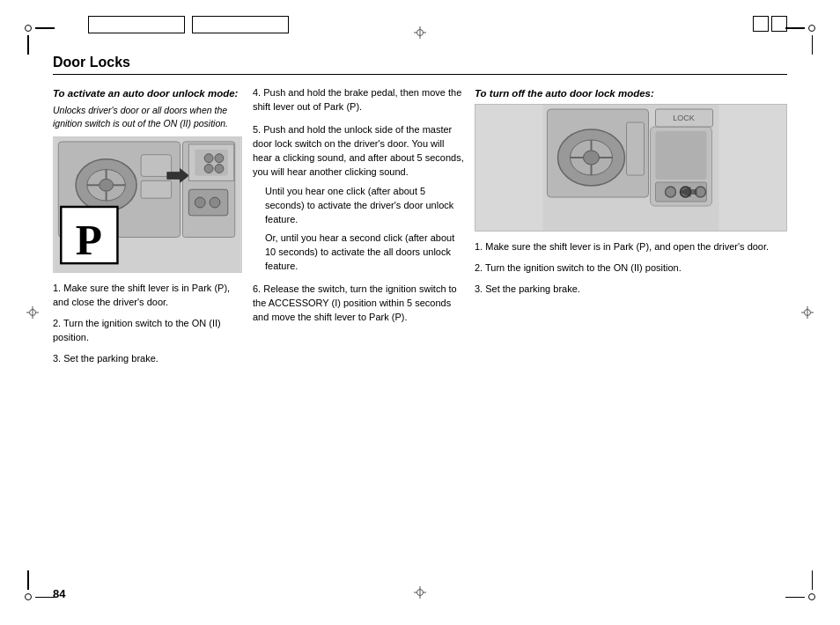 The image size is (840, 625). What do you see at coordinates (630, 168) in the screenshot?
I see `right-illustration: LOCK` at bounding box center [630, 168].